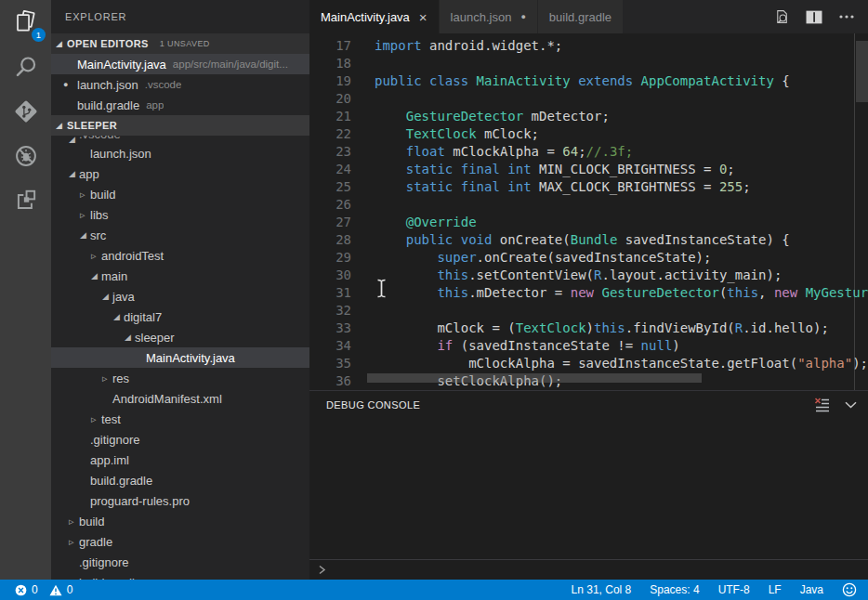 The height and width of the screenshot is (600, 868). Describe the element at coordinates (847, 17) in the screenshot. I see `more-actions-icon` at that location.